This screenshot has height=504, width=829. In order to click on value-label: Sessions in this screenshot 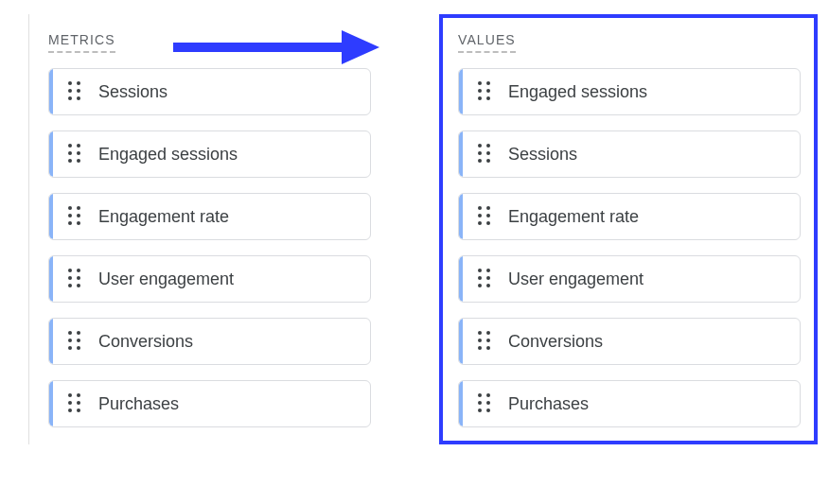, I will do `click(543, 155)`.